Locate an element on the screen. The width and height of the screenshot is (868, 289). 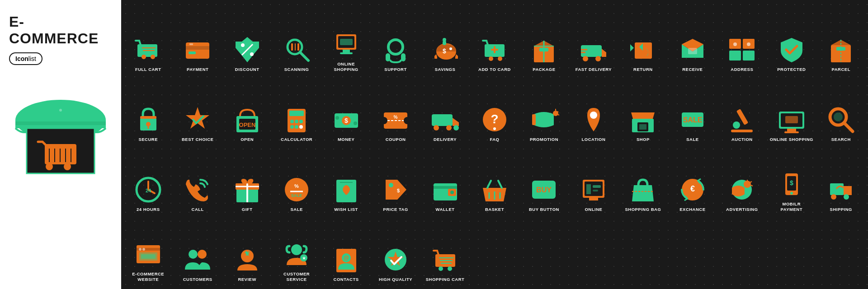
icon-cell-faq: ? FAQ is located at coordinates (495, 109).